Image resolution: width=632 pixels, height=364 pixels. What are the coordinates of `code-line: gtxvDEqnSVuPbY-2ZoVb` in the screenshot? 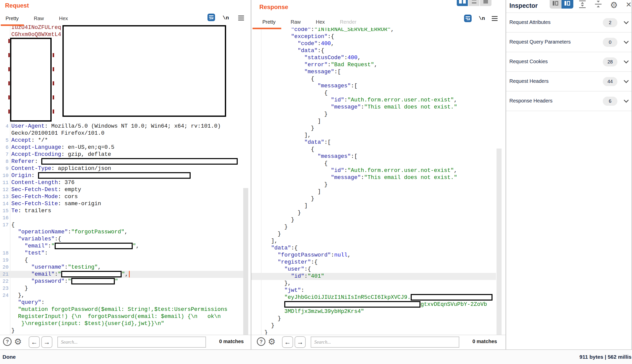 It's located at (378, 305).